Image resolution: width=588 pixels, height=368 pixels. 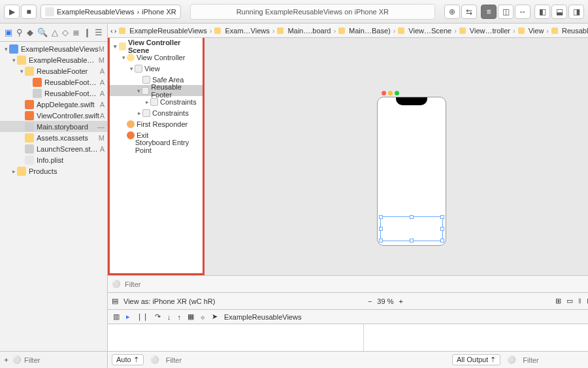 I want to click on jumpbar-segment: ExampleReusableViews, so click(x=163, y=31).